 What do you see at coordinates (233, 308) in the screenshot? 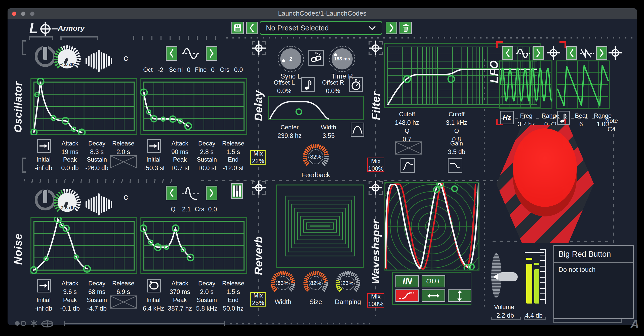
I see `end-value: 50.0 hz` at bounding box center [233, 308].